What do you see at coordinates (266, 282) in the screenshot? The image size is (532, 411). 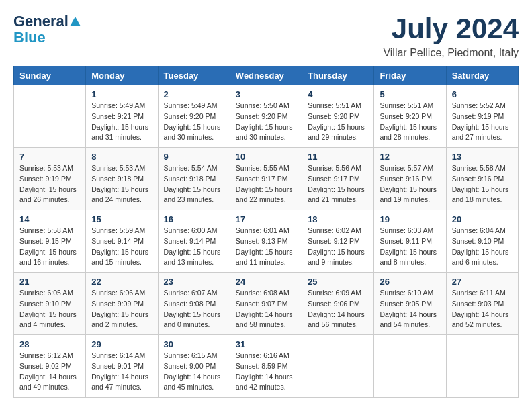 I see `day-number: 24` at bounding box center [266, 282].